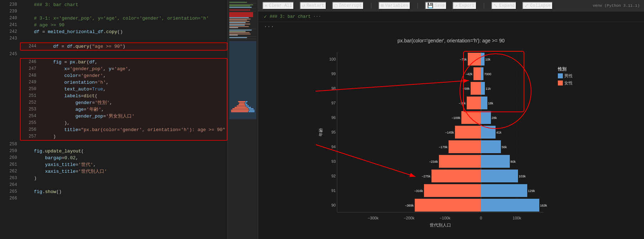 This screenshot has width=644, height=239. What do you see at coordinates (449, 133) in the screenshot?
I see `svg-text: −145k` at bounding box center [449, 133].